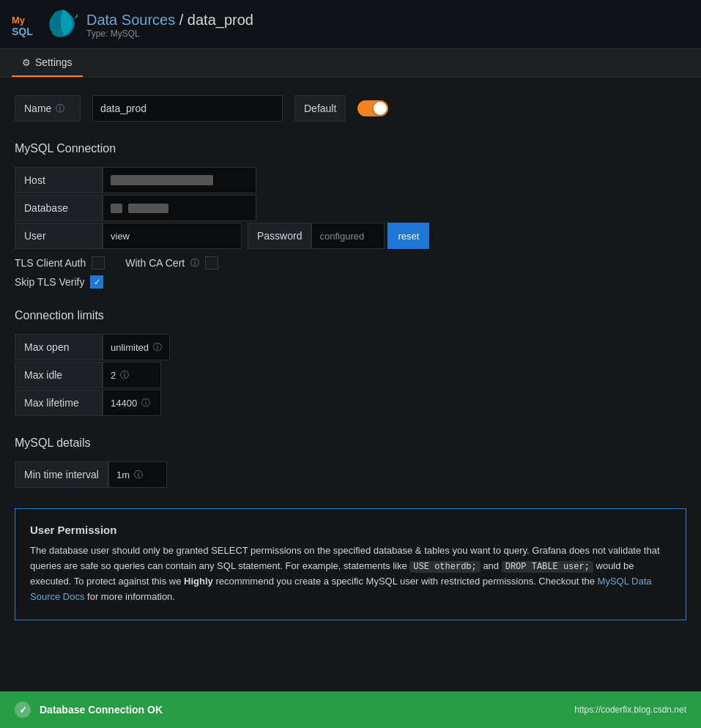 The width and height of the screenshot is (701, 728). Describe the element at coordinates (48, 108) in the screenshot. I see `name-label: Name ⓘ` at that location.